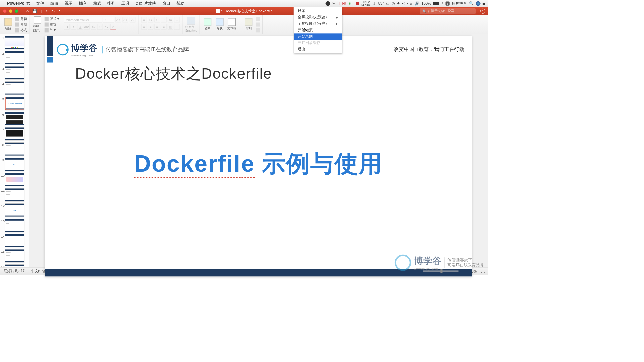 The width and height of the screenshot is (644, 362). I want to click on expand-ribbon-button: ^, so click(483, 11).